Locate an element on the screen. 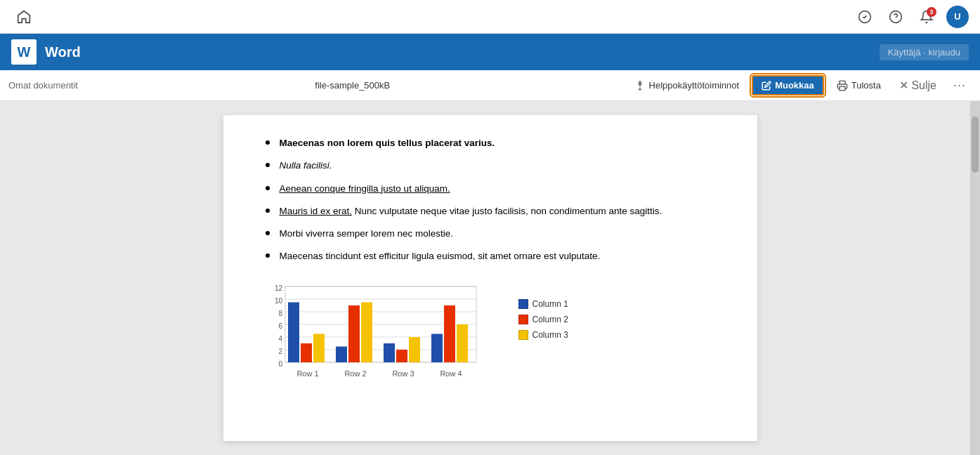 The width and height of the screenshot is (980, 455). bullet-list: Maecenas non lorem quis tellus placerat … is located at coordinates (490, 200).